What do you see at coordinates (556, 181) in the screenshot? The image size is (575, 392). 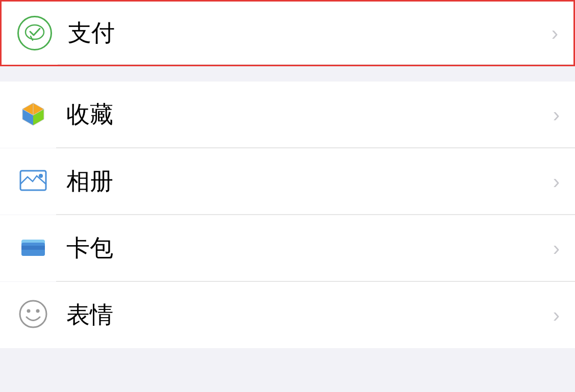 I see `album-chevron: ›` at bounding box center [556, 181].